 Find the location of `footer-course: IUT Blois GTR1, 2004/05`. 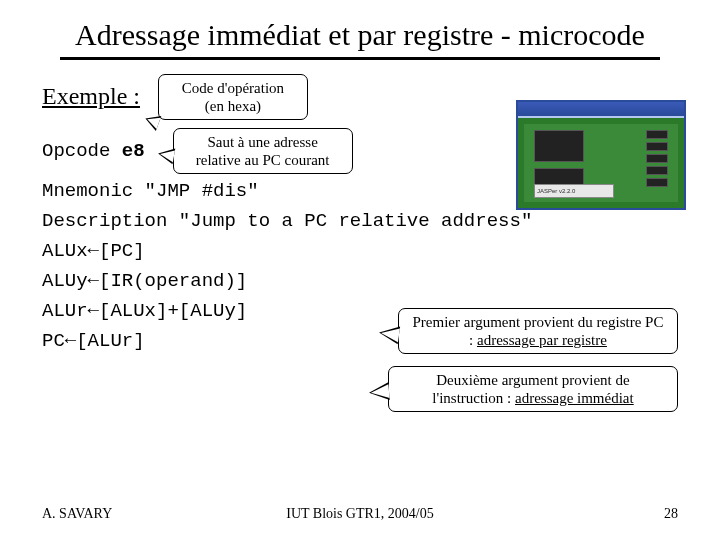

footer-course: IUT Blois GTR1, 2004/05 is located at coordinates (360, 514).